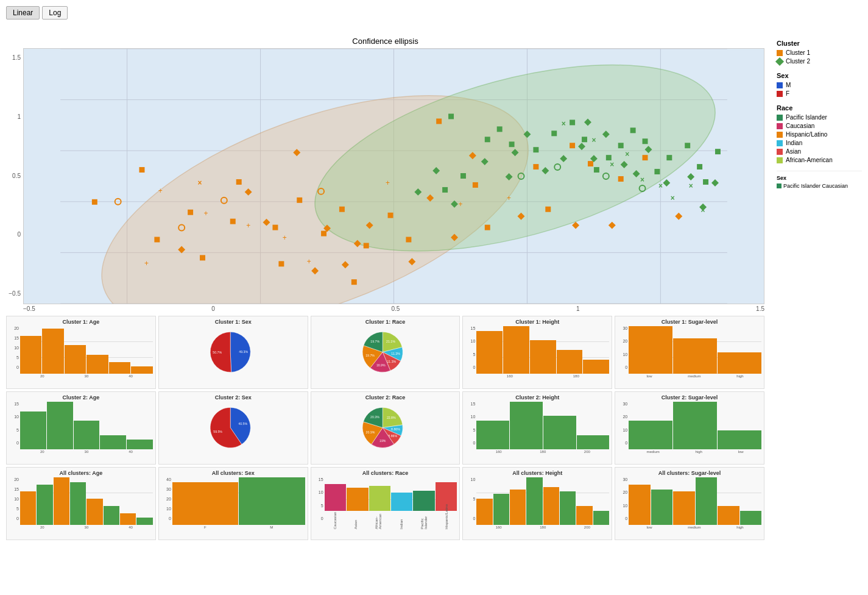 The height and width of the screenshot is (595, 868). What do you see at coordinates (14, 328) in the screenshot?
I see `y-tick: 20` at bounding box center [14, 328].